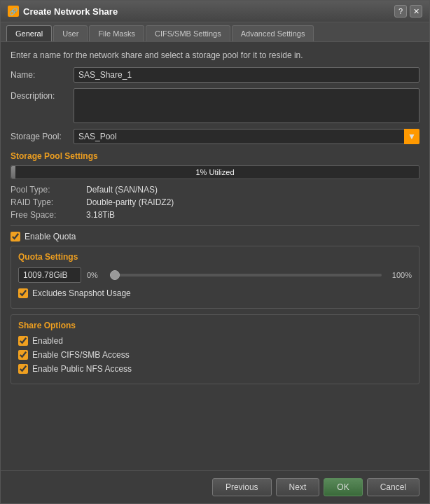  What do you see at coordinates (215, 293) in the screenshot?
I see `excludes-snapshot-row: Excludes Snapshot Usage` at bounding box center [215, 293].